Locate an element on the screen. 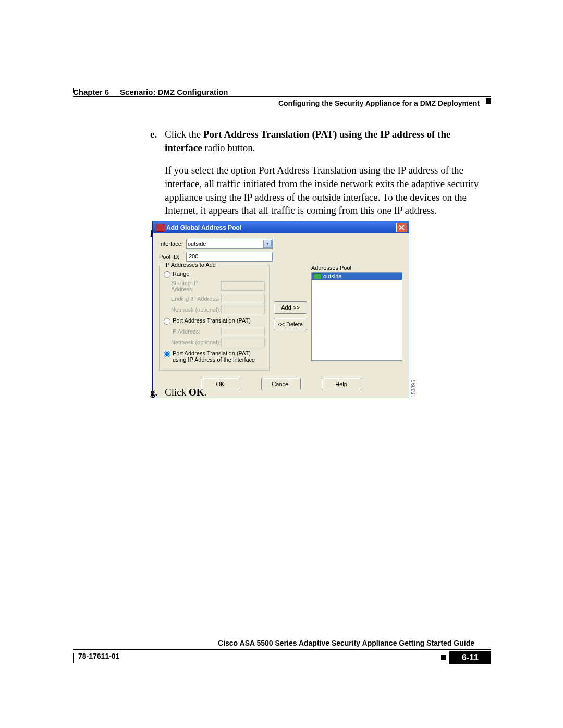  end-ip-input is located at coordinates (243, 299).